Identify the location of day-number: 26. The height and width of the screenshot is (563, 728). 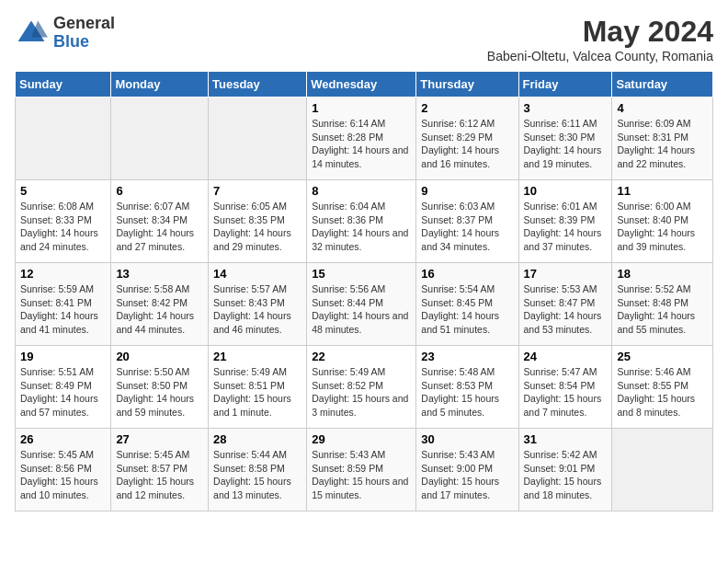
(63, 440).